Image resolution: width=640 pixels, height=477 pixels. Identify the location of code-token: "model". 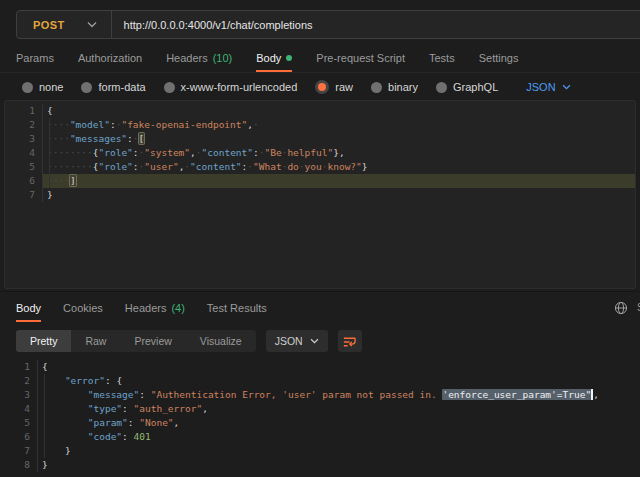
(90, 124).